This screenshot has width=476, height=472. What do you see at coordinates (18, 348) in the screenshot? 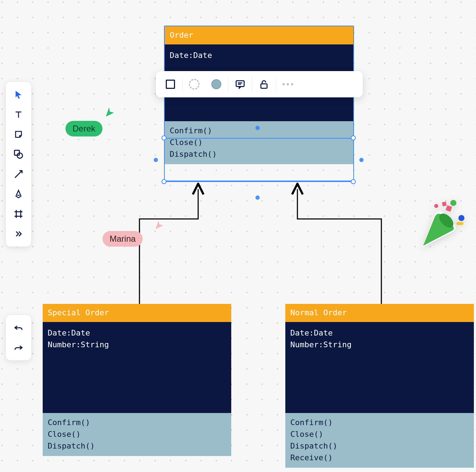
I see `redo-button` at bounding box center [18, 348].